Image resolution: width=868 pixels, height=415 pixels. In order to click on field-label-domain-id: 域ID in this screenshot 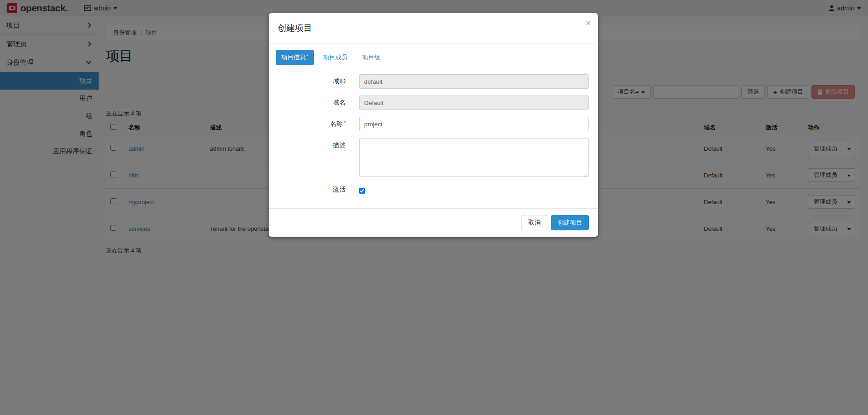, I will do `click(312, 81)`.